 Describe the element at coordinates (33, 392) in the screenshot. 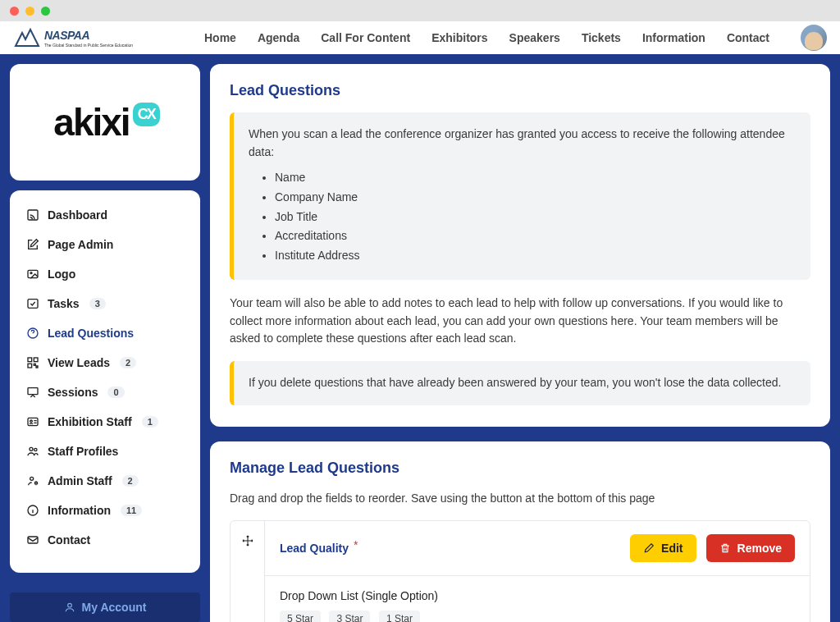

I see `presentation-icon` at that location.